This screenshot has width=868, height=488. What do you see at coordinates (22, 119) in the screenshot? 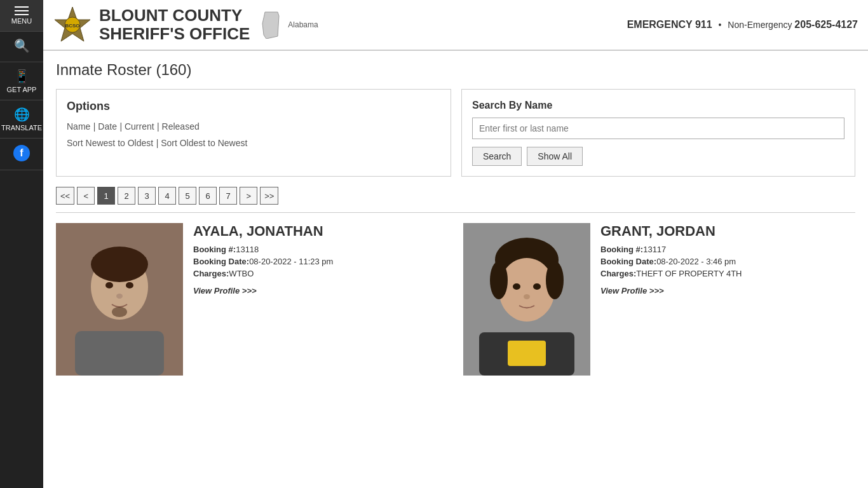
I see `sidebar-item-translate: 🌐 TRANSLATE` at bounding box center [22, 119].